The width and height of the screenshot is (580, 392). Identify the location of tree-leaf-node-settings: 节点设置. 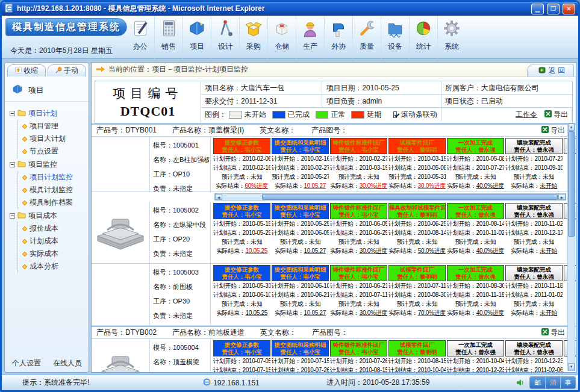
(53, 152).